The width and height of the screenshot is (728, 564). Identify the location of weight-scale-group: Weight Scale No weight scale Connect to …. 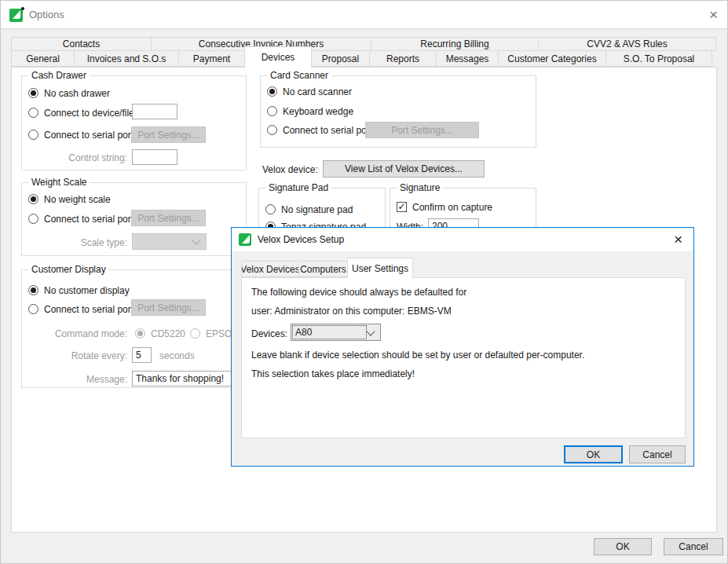
(134, 219).